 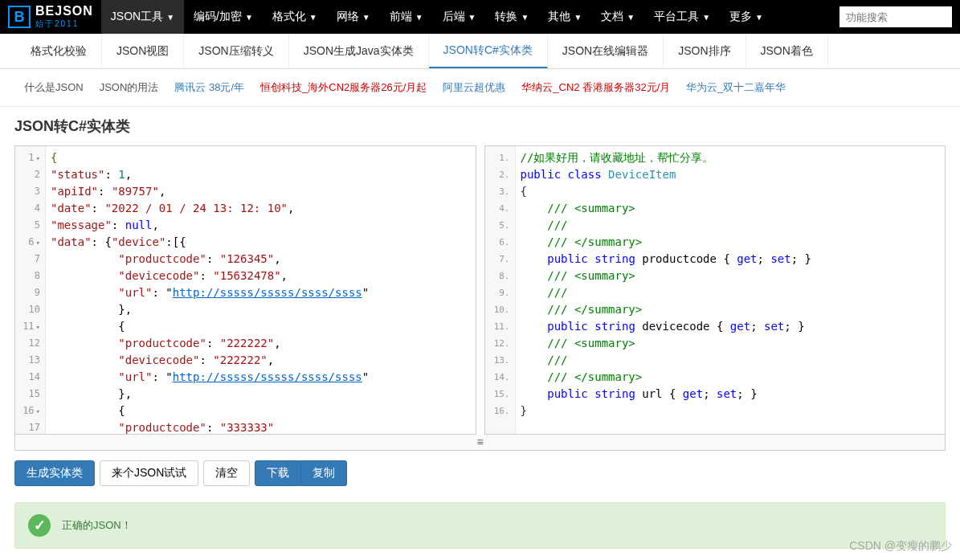 What do you see at coordinates (96, 525) in the screenshot?
I see `alert-text: 正确的JSON！` at bounding box center [96, 525].